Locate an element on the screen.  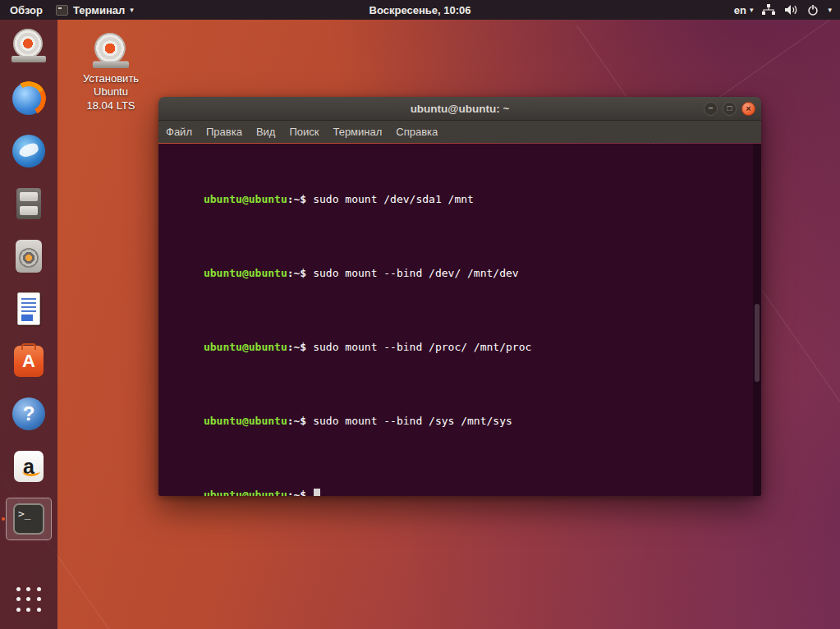
window-titlebar: ubuntu@ubuntu: ~ – □ × is located at coordinates (460, 108).